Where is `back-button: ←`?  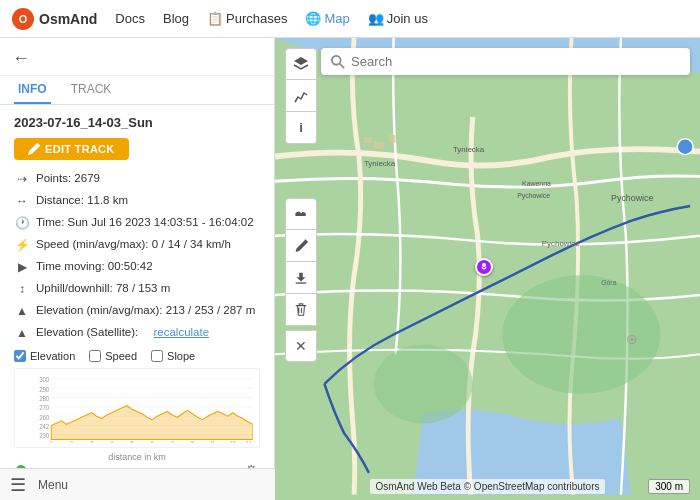
back-button: ← is located at coordinates (21, 58).